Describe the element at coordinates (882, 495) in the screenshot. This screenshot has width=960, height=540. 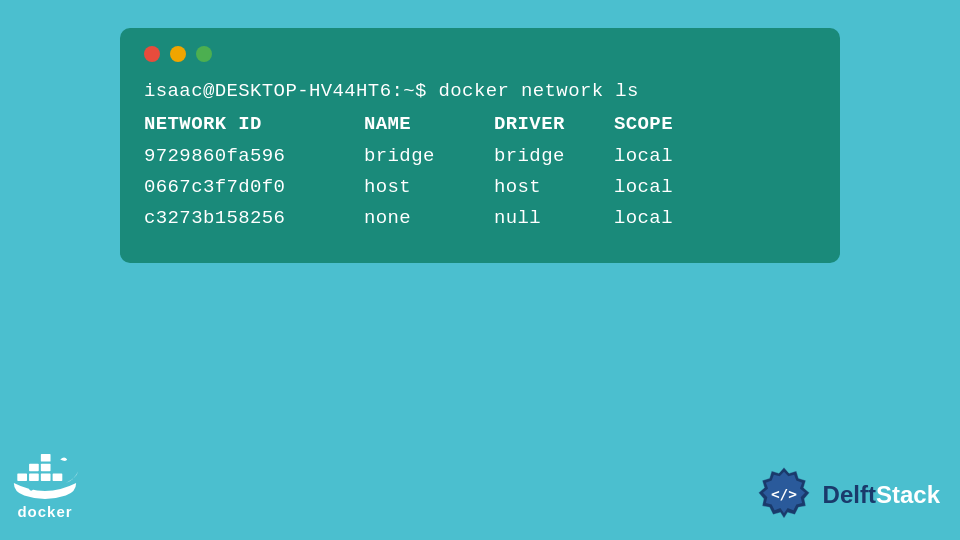
I see `delftstack-name: DelftStack` at that location.